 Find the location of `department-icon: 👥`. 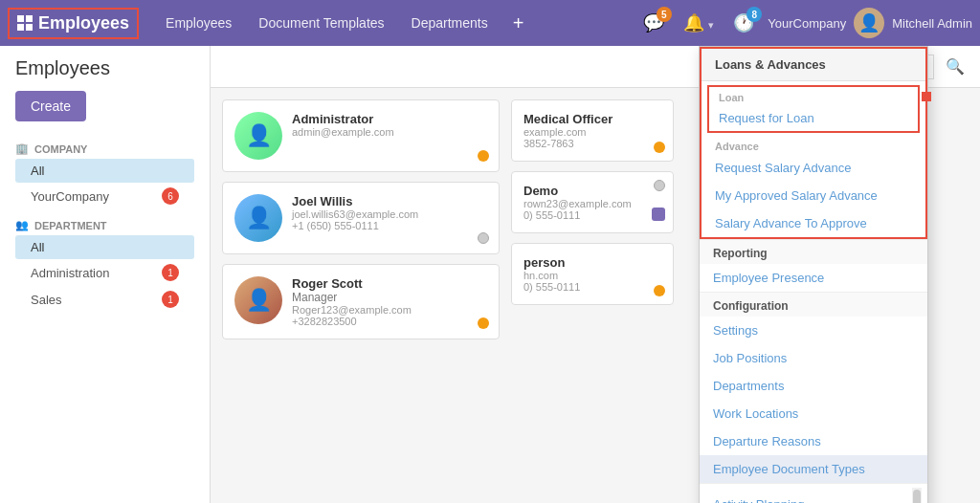

department-icon: 👥 is located at coordinates (22, 226).